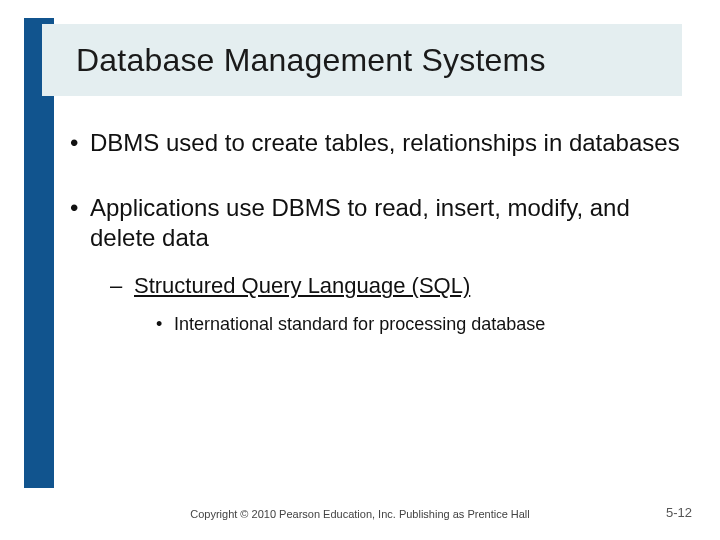 The height and width of the screenshot is (540, 720). I want to click on footer-copyright: Copyright © 2010 Pearson Education, Inc.…, so click(360, 514).